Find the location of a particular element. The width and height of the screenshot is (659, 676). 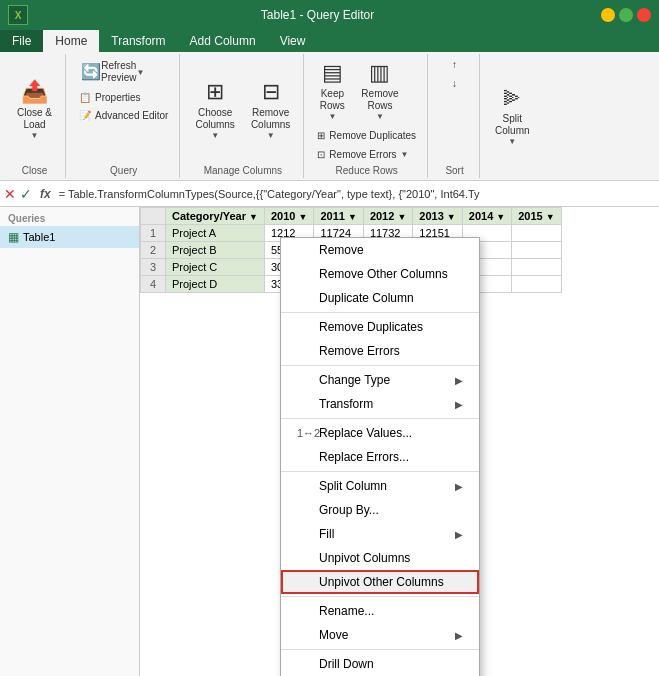

cell-cat-2: Project B is located at coordinates (216, 250).